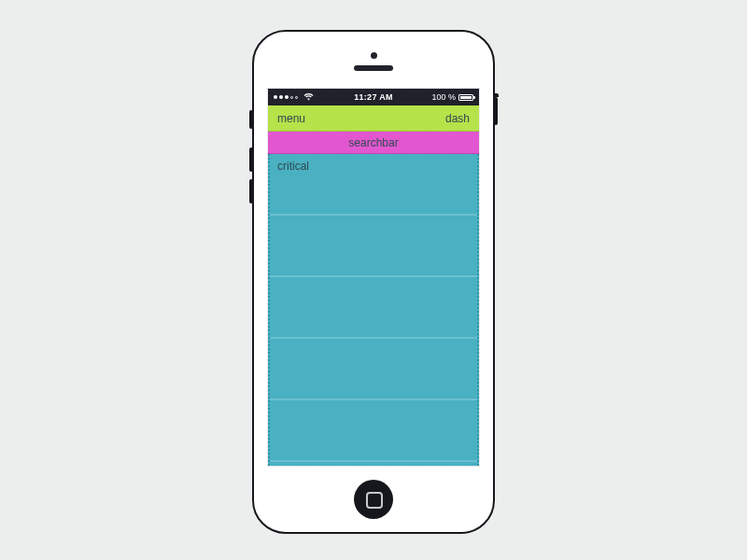 The height and width of the screenshot is (560, 747). What do you see at coordinates (374, 97) in the screenshot?
I see `status-time: 11:27 AM` at bounding box center [374, 97].